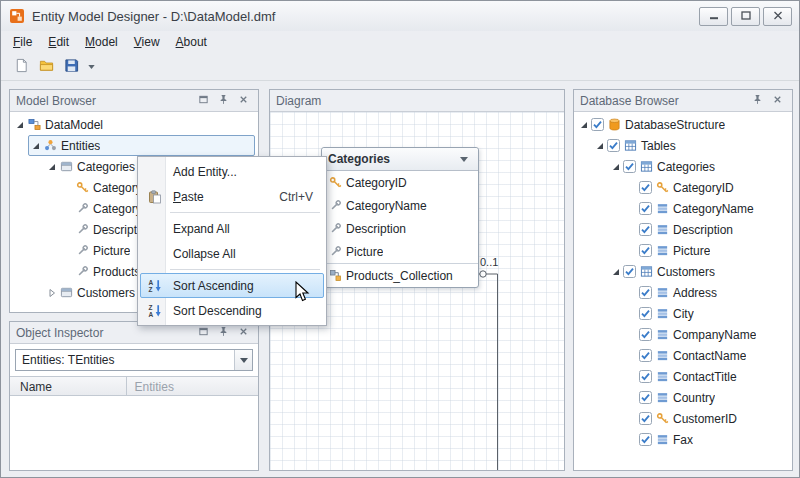  Describe the element at coordinates (400, 160) in the screenshot. I see `entity-card-header: Categories` at that location.